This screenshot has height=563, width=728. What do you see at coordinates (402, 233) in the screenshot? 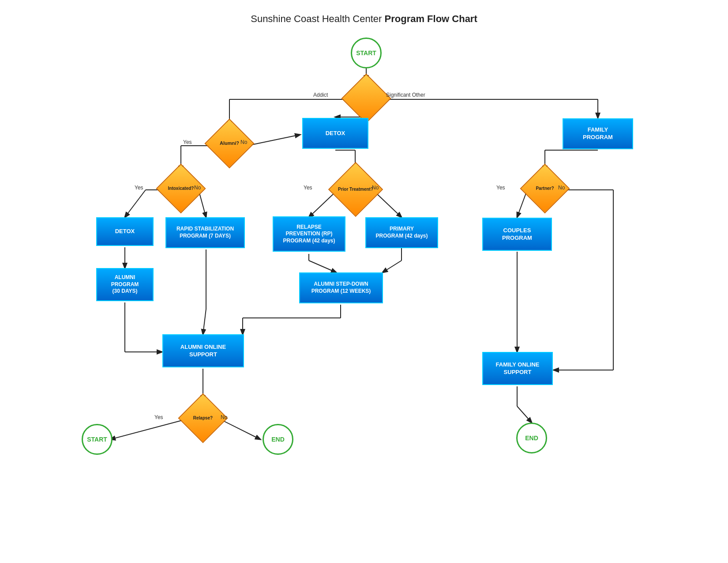
I see `primary-program-box: PRIMARY PROGRAM (42 days)` at bounding box center [402, 233].